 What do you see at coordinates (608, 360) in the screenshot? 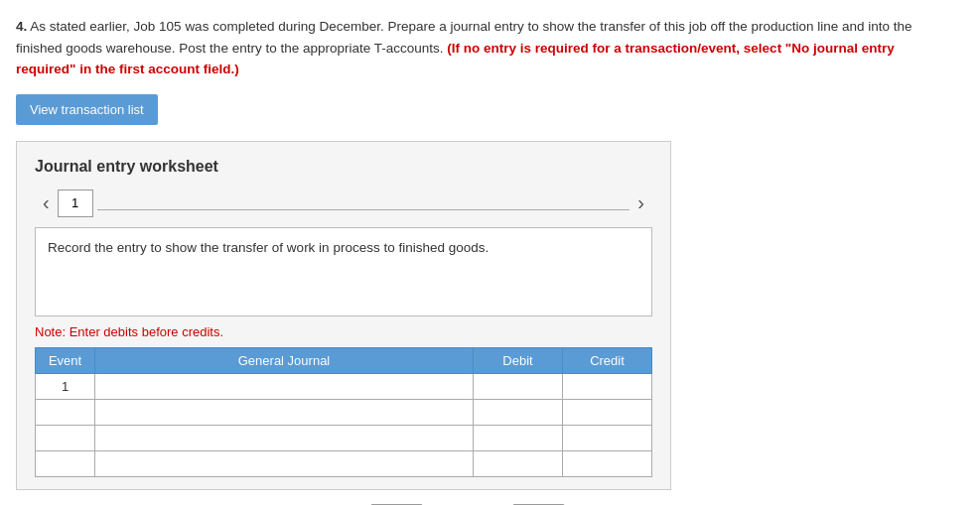
I see `col-header-credit: Credit` at bounding box center [608, 360].